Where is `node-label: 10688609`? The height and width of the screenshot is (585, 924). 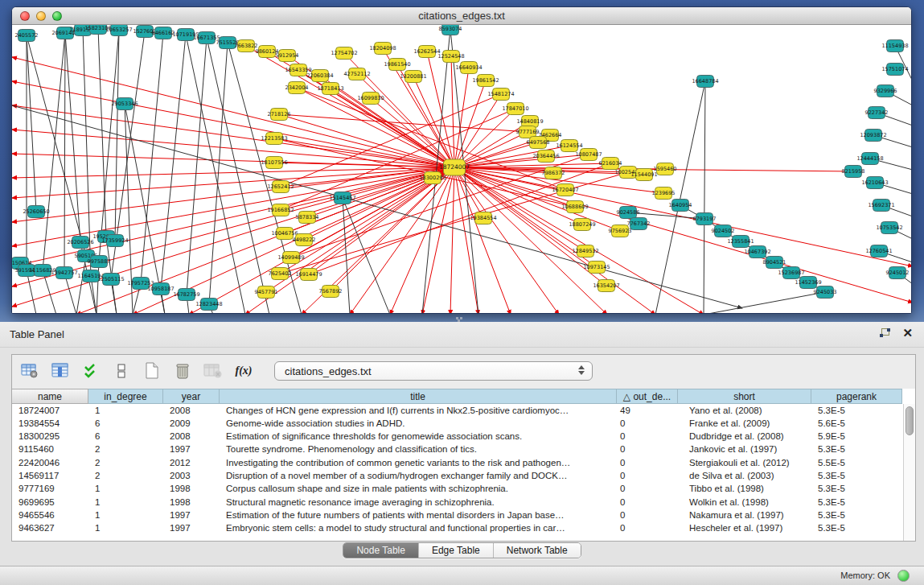 node-label: 10688609 is located at coordinates (574, 207).